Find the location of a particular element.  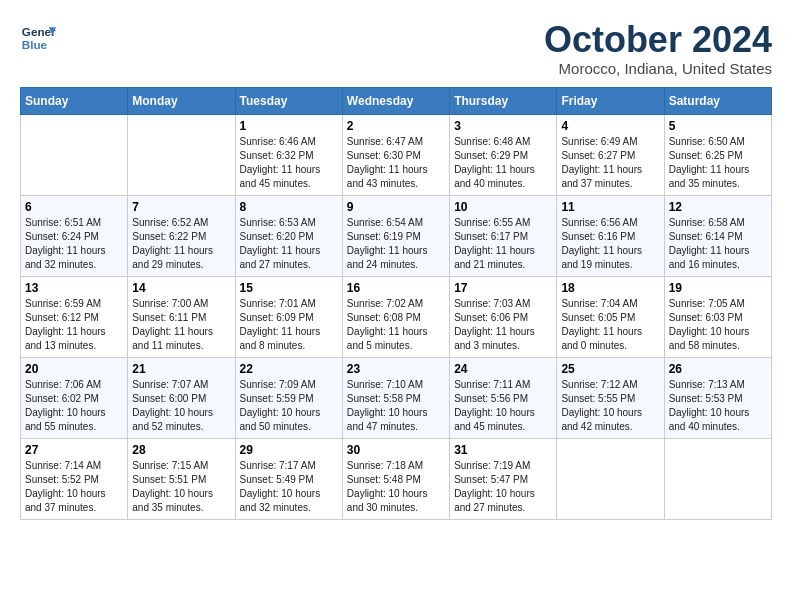

day-number: 13 is located at coordinates (74, 288).